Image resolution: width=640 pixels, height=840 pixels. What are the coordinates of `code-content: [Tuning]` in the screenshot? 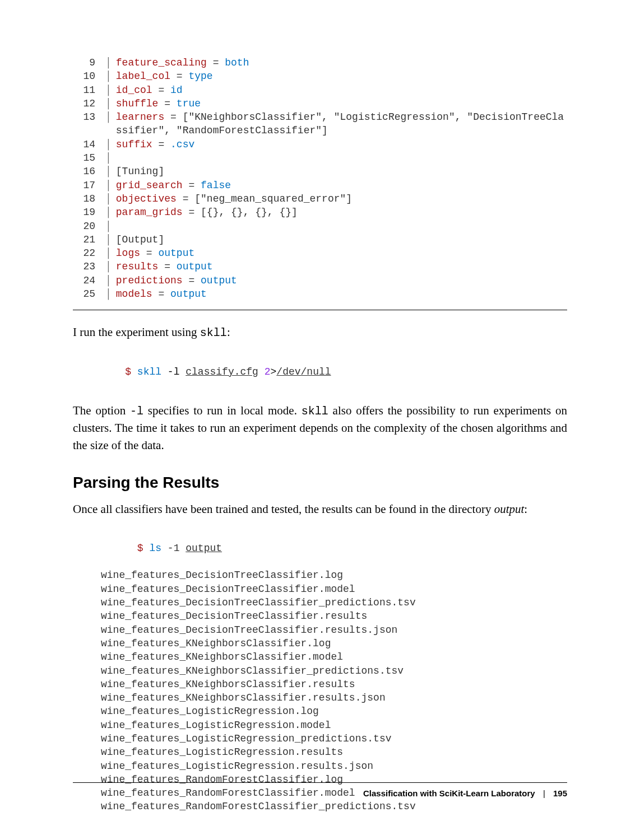 It's located at (140, 171).